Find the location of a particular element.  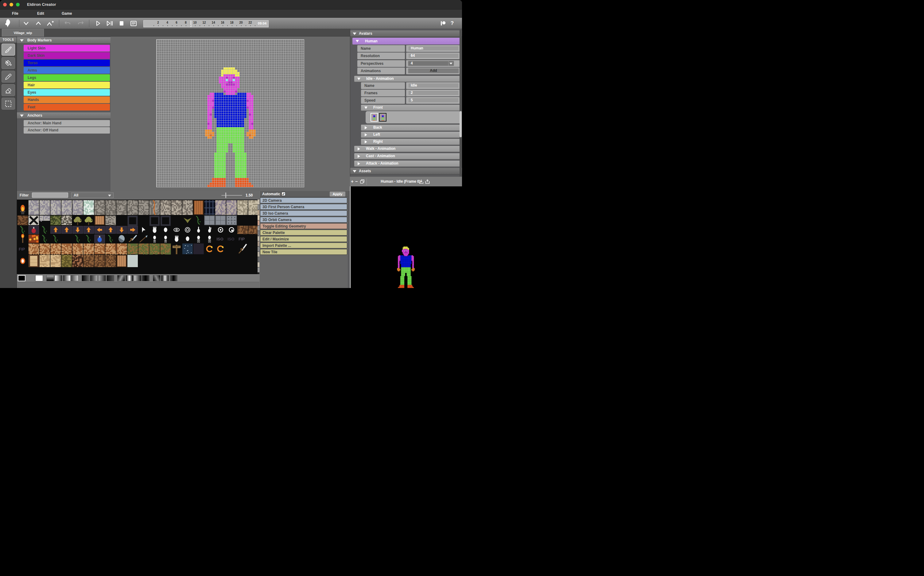

console-icon is located at coordinates (134, 24).